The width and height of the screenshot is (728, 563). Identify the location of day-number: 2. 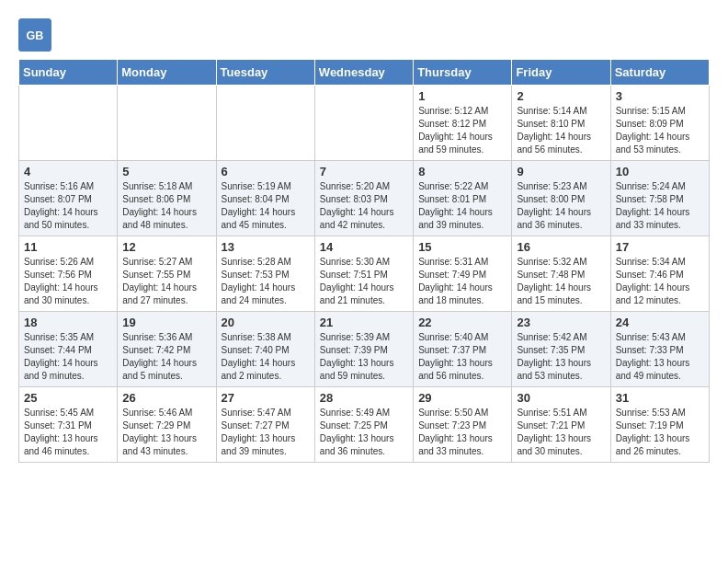
(561, 96).